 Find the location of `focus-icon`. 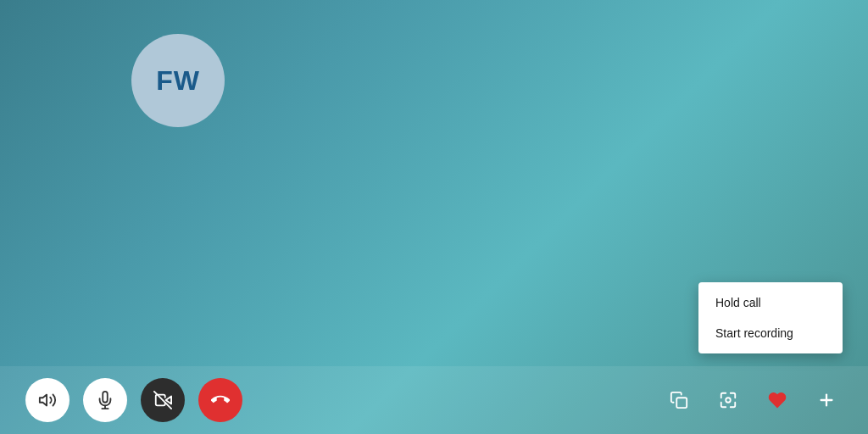

focus-icon is located at coordinates (728, 400).